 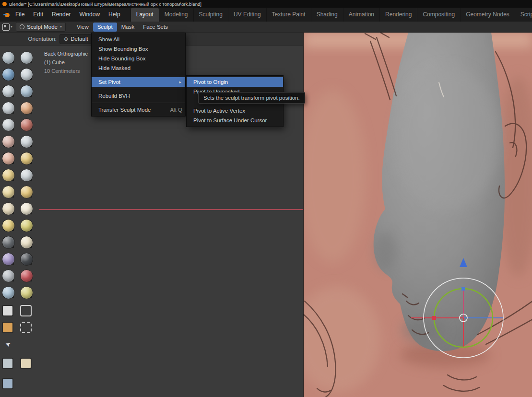 I want to click on gizmo-blue-handle, so click(x=463, y=289).